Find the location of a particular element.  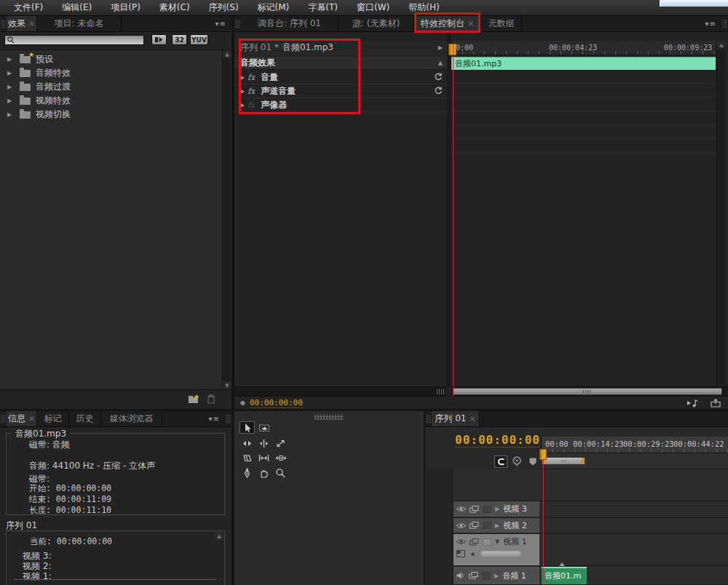

track-header-audio1: ▶ 音频 1 is located at coordinates (496, 576).